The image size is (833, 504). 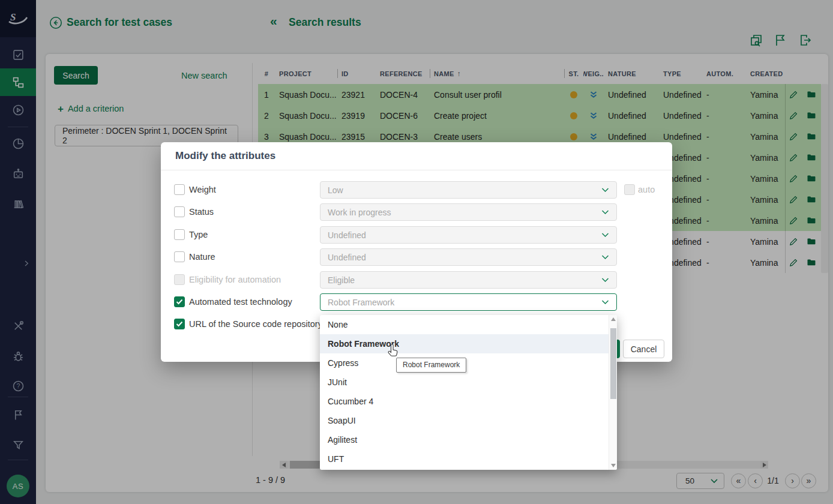 What do you see at coordinates (468, 235) in the screenshot?
I see `type-select: Undefined` at bounding box center [468, 235].